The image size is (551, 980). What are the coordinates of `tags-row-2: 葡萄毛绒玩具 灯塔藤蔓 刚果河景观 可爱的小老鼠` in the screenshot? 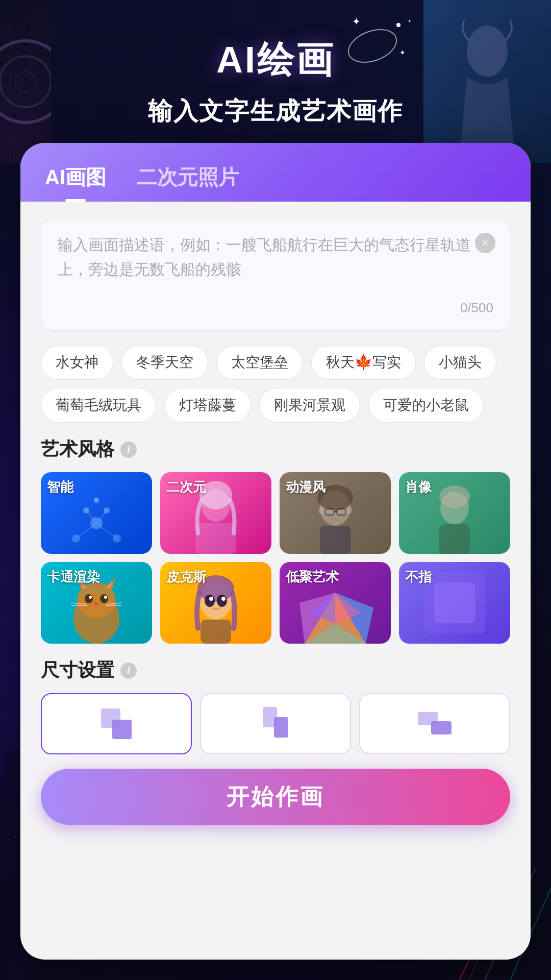 It's located at (276, 405).